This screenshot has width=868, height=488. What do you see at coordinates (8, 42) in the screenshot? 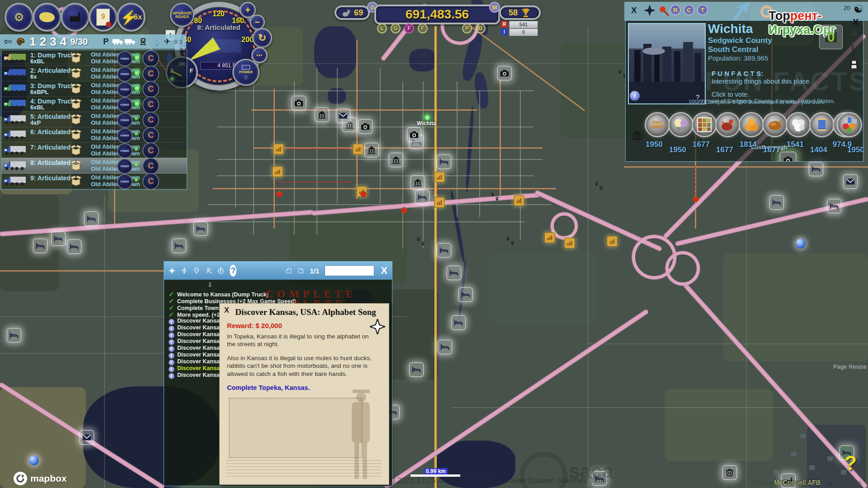
I see `back-icon: ⇦` at bounding box center [8, 42].